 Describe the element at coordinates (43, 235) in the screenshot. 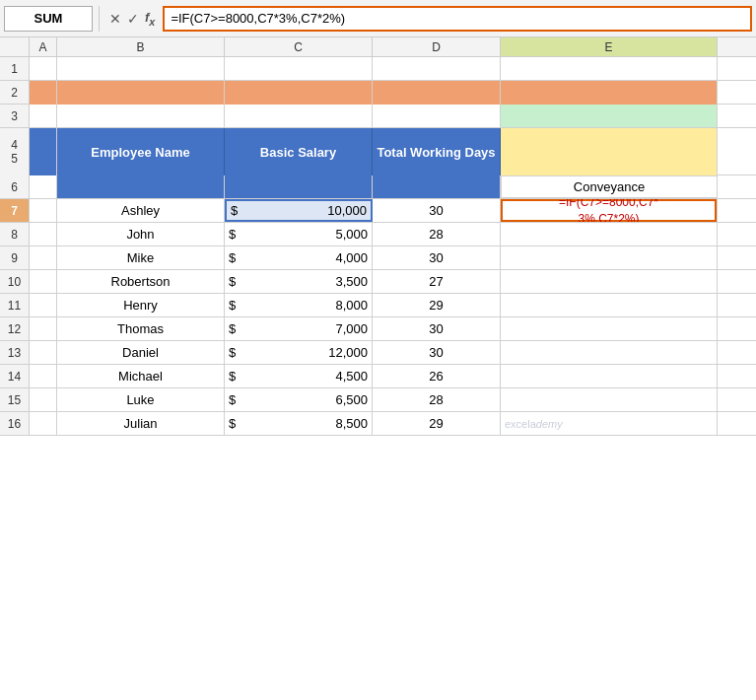

I see `cell-a8` at that location.